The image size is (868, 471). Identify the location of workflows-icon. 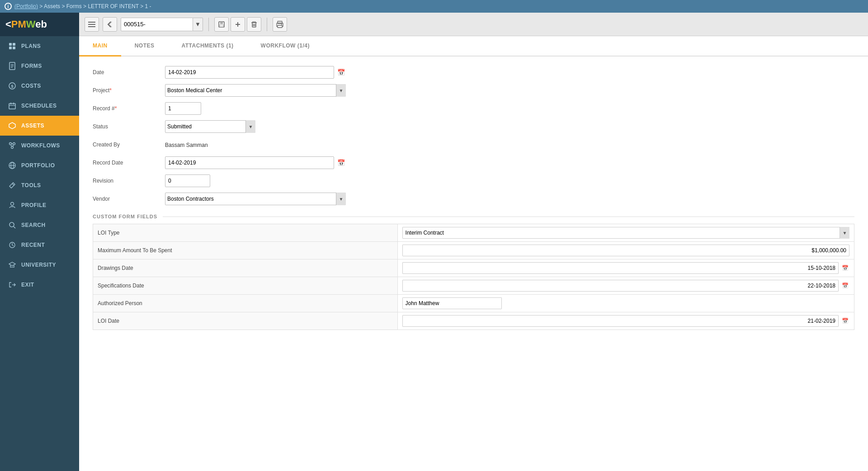
(12, 146).